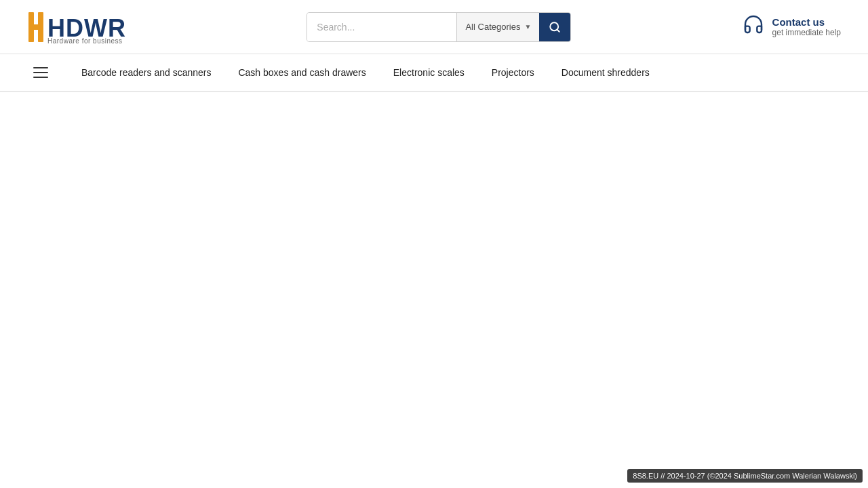 The height and width of the screenshot is (488, 868). What do you see at coordinates (146, 73) in the screenshot?
I see `nav-link-barcode: Barcode readers and scanners` at bounding box center [146, 73].